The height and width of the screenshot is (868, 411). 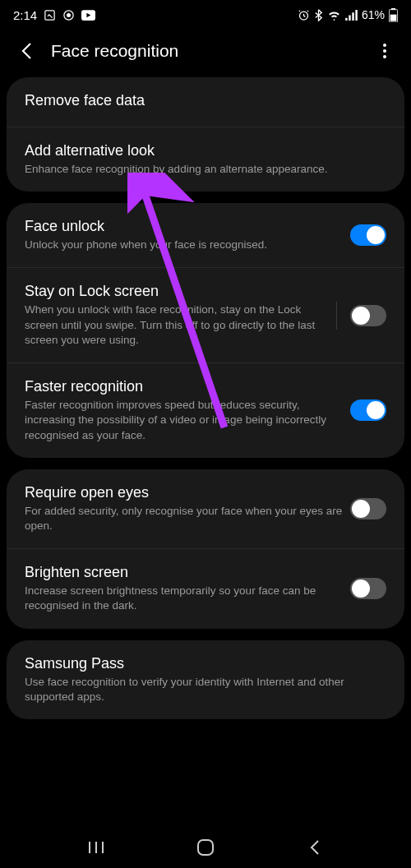 What do you see at coordinates (187, 598) in the screenshot?
I see `item-subtitle: Increase screen brightness temporarily s…` at bounding box center [187, 598].